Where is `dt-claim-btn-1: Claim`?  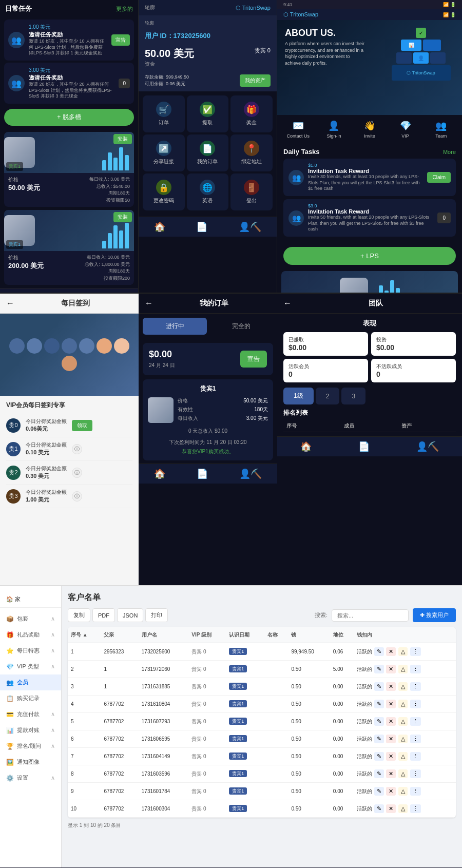 dt-claim-btn-1: Claim is located at coordinates (439, 178).